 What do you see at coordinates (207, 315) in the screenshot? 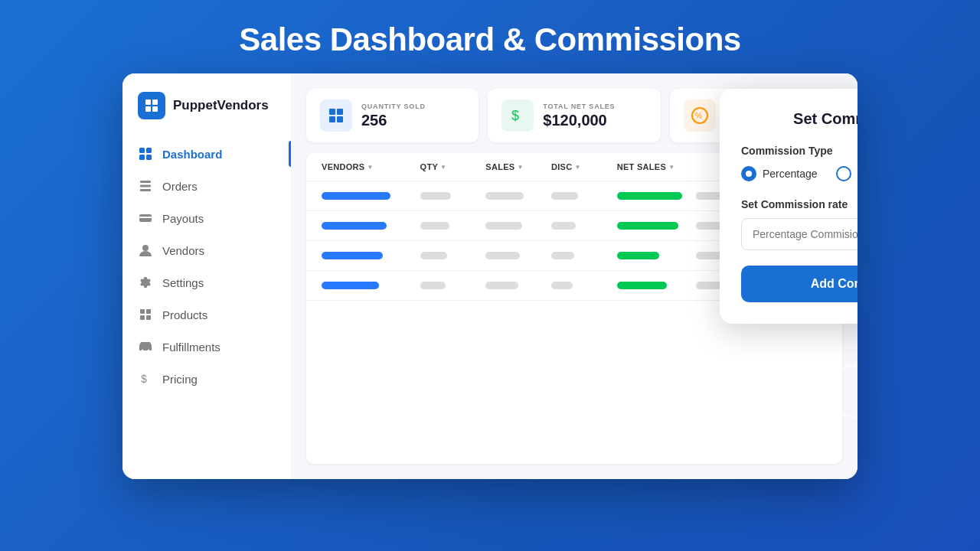
I see `sidebar-item-products: Products` at bounding box center [207, 315].